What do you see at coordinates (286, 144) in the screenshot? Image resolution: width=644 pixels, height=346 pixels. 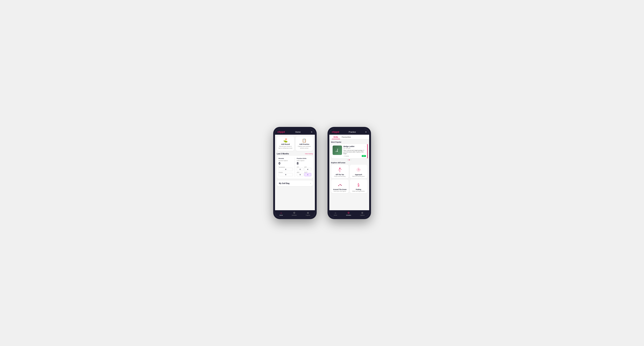 I see `add-round-card: ⛳ Add Round Record your shots in fast or…` at bounding box center [286, 144].